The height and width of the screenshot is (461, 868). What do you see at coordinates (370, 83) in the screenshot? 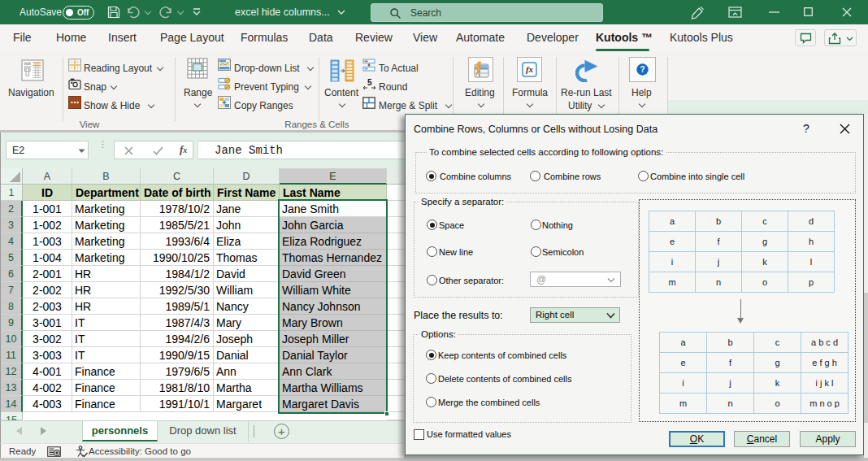
I see `svg-text: 5` at bounding box center [370, 83].